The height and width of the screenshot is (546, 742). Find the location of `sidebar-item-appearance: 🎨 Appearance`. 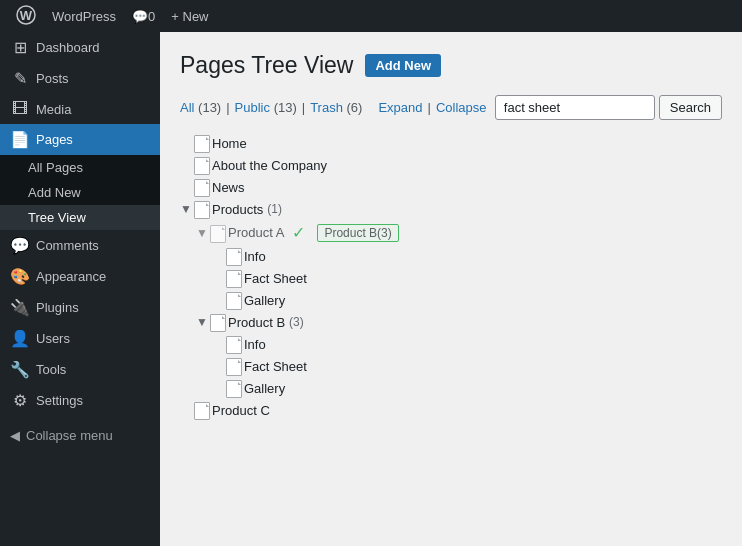

sidebar-item-appearance: 🎨 Appearance is located at coordinates (80, 276).